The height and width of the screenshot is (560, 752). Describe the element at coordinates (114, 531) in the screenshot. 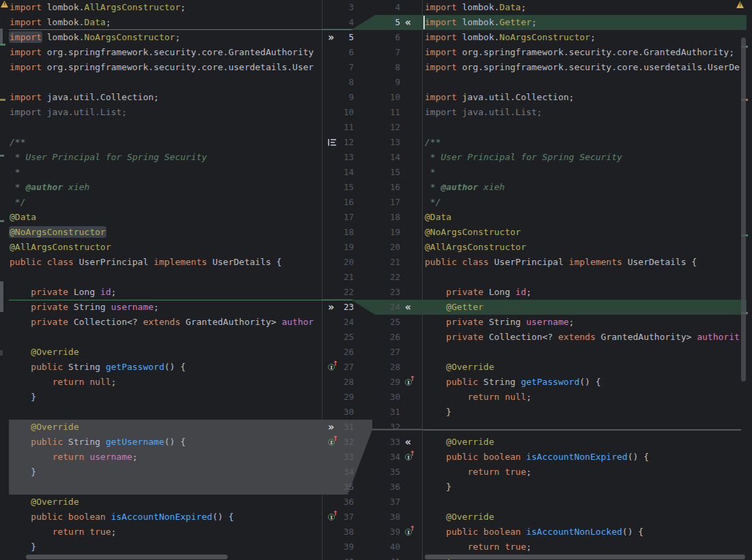

I see `code-token: ;` at that location.